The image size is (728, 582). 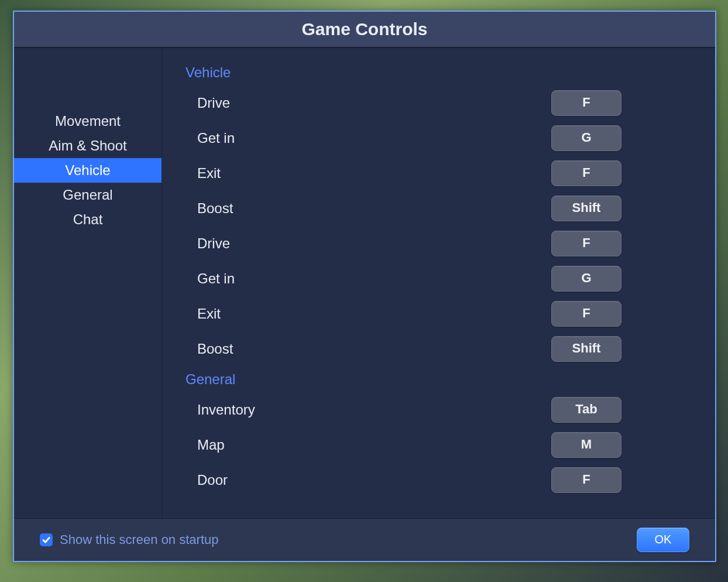 What do you see at coordinates (375, 410) in the screenshot?
I see `binding-label: Inventory` at bounding box center [375, 410].